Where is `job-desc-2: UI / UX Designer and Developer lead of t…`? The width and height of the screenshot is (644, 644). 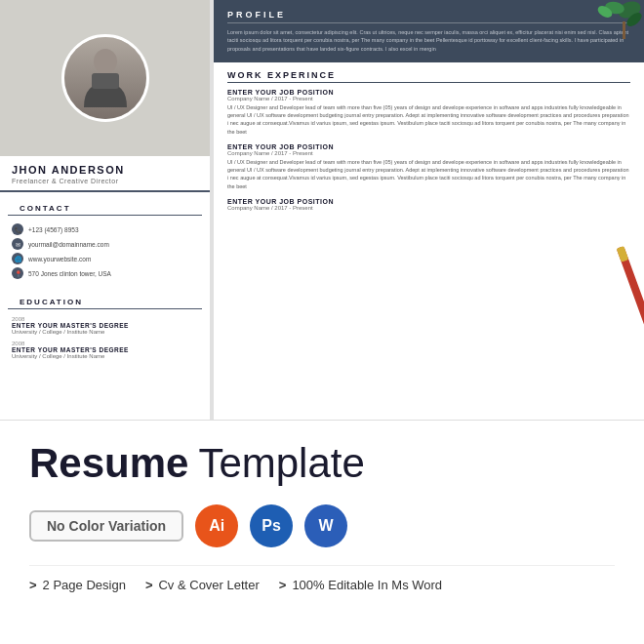
job-desc-2: UI / UX Designer and Developer lead of t… is located at coordinates (429, 174).